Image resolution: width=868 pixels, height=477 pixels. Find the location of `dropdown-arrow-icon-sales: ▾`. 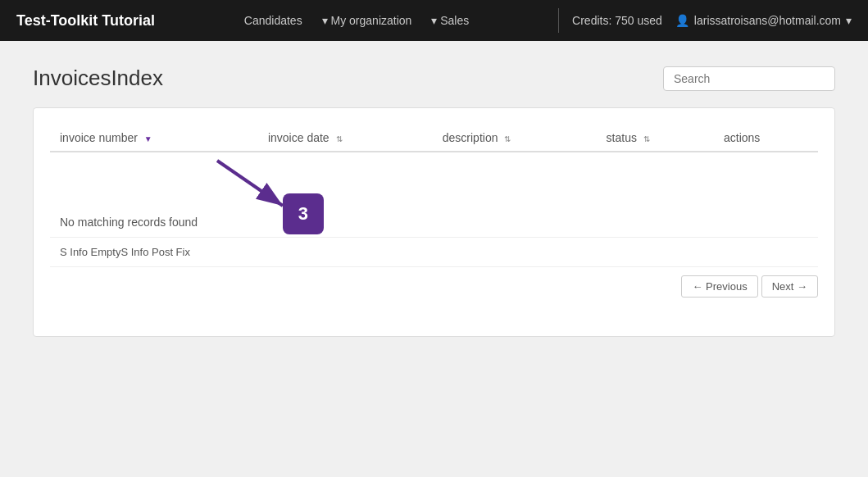

dropdown-arrow-icon-sales: ▾ is located at coordinates (436, 20).